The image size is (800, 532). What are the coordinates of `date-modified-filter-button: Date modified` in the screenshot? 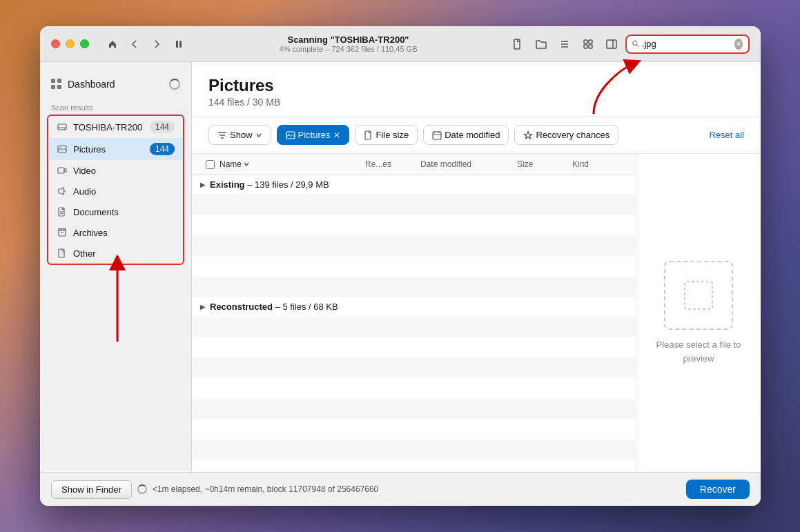 It's located at (466, 135).